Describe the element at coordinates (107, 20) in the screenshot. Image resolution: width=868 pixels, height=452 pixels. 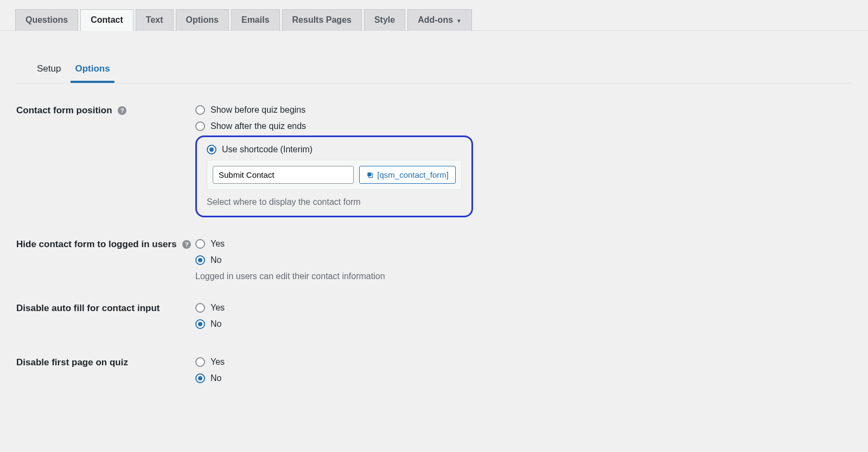
I see `tab-contact: Contact` at that location.